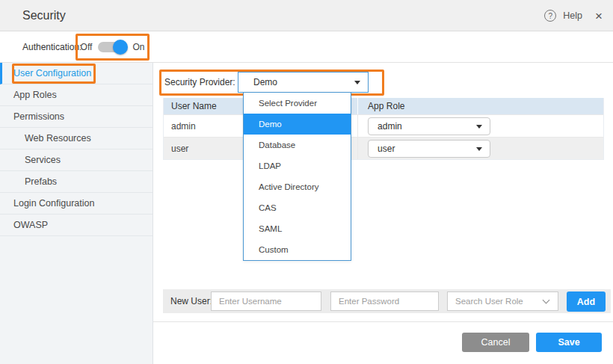  Describe the element at coordinates (384, 301) in the screenshot. I see `new-password-input` at that location.